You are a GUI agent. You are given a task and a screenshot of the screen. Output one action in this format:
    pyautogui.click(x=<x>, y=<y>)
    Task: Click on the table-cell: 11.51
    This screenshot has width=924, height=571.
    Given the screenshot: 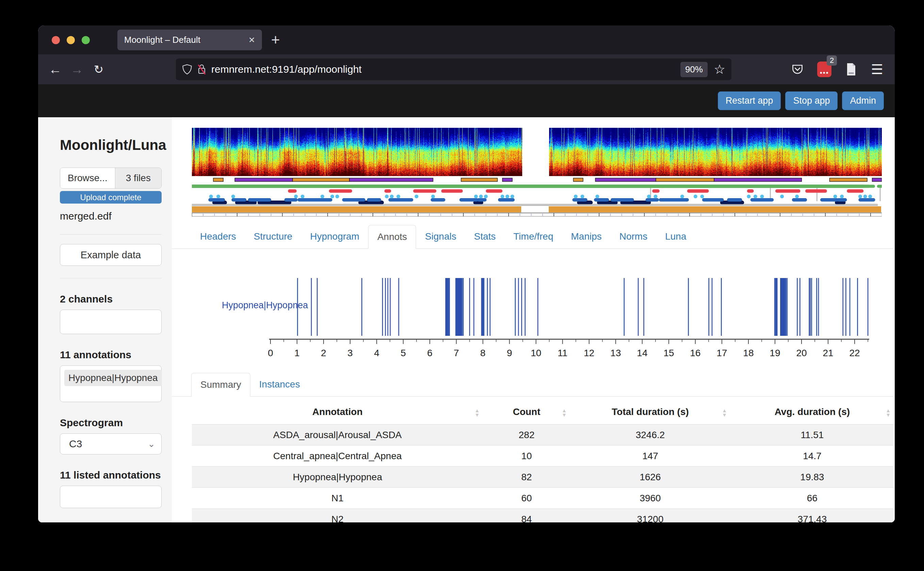 What is the action you would take?
    pyautogui.click(x=813, y=435)
    